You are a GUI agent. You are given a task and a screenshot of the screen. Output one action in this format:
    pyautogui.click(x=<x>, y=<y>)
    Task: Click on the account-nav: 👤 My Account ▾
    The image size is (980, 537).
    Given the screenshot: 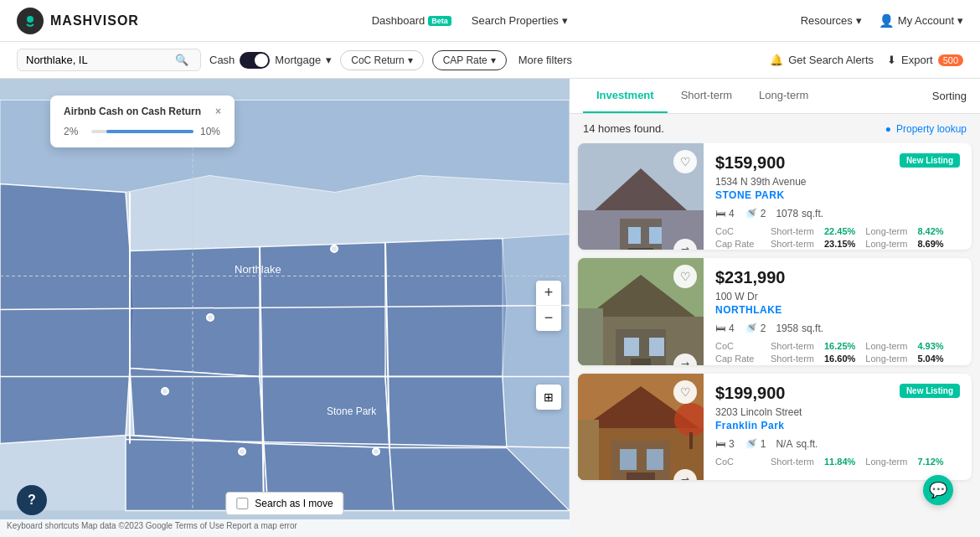 What is the action you would take?
    pyautogui.click(x=921, y=21)
    